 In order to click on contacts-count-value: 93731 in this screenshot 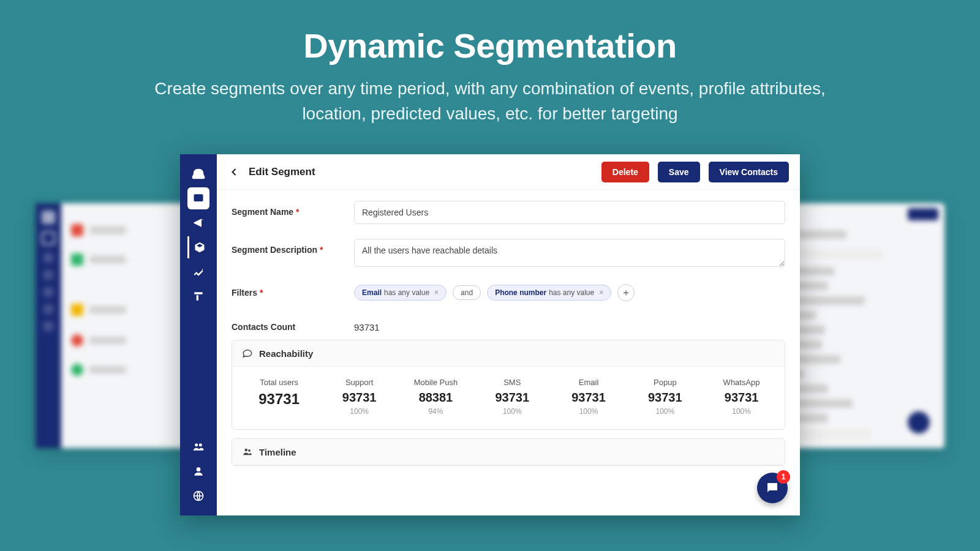, I will do `click(367, 324)`.